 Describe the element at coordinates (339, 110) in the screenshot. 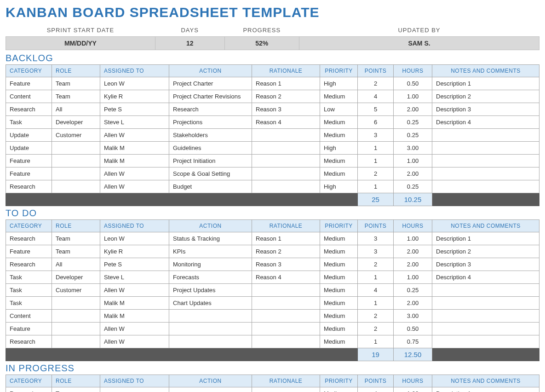

I see `cell-priority: Low` at that location.